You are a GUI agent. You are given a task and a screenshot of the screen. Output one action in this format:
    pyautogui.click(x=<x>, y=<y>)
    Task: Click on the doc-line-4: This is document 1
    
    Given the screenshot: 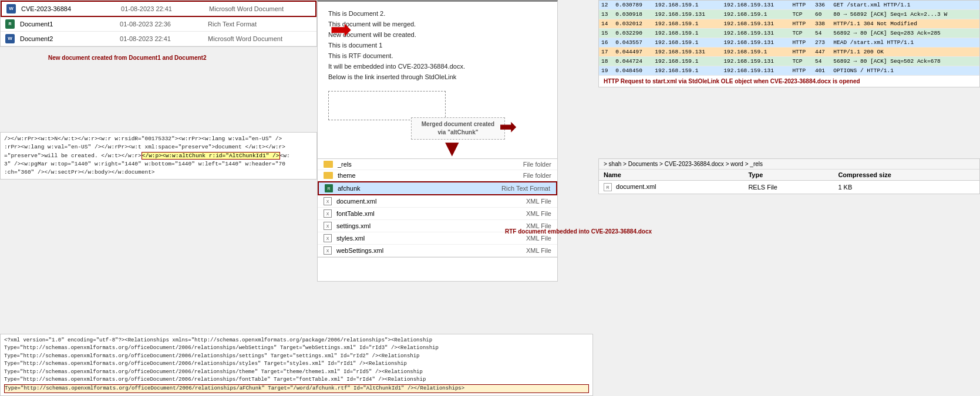 What is the action you would take?
    pyautogui.click(x=437, y=45)
    